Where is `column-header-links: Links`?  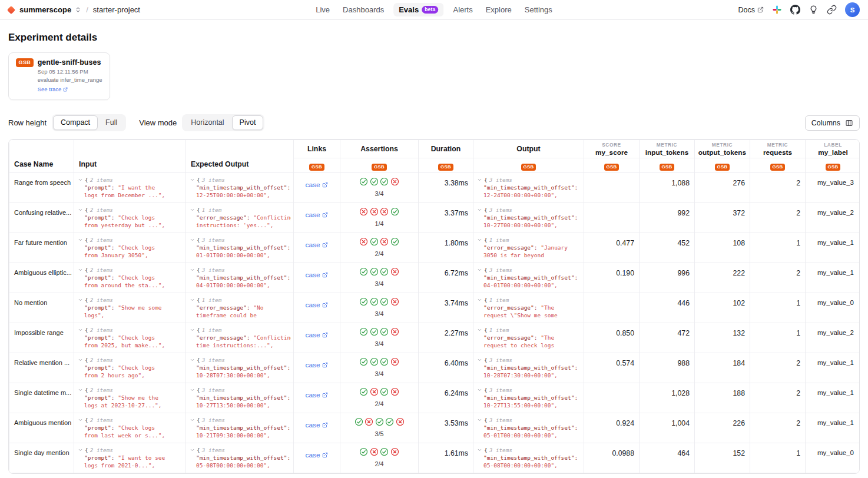
column-header-links: Links is located at coordinates (317, 150).